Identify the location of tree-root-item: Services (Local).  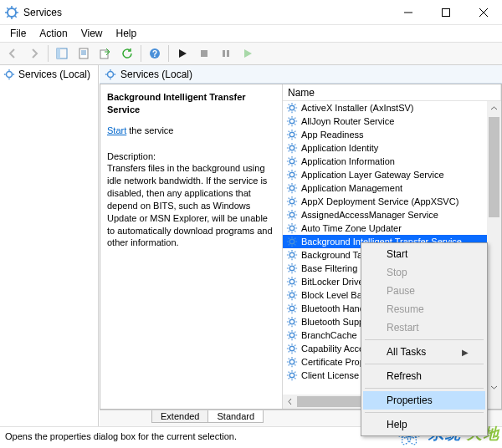
(49, 74).